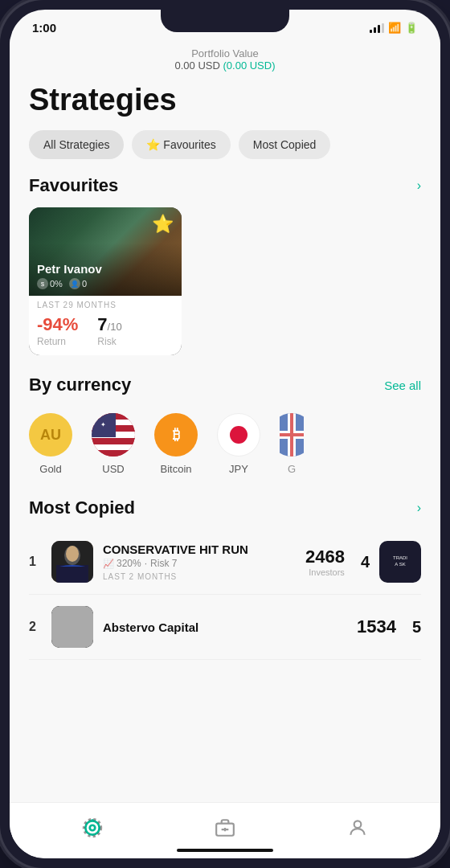 Image resolution: width=450 pixels, height=868 pixels. I want to click on card-period: LAST 29 MONTHS, so click(105, 304).